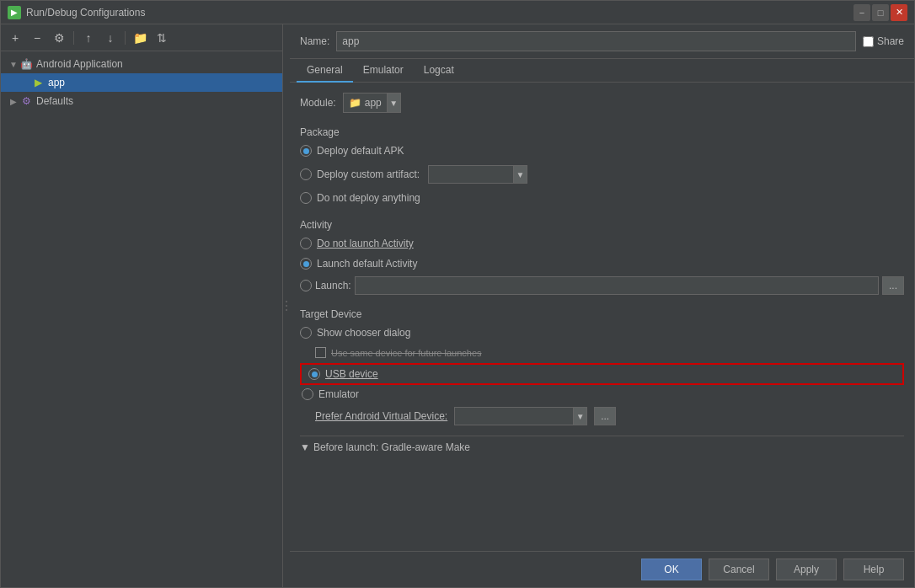 This screenshot has width=915, height=588. Describe the element at coordinates (26, 101) in the screenshot. I see `defaults-icon: ⚙` at that location.